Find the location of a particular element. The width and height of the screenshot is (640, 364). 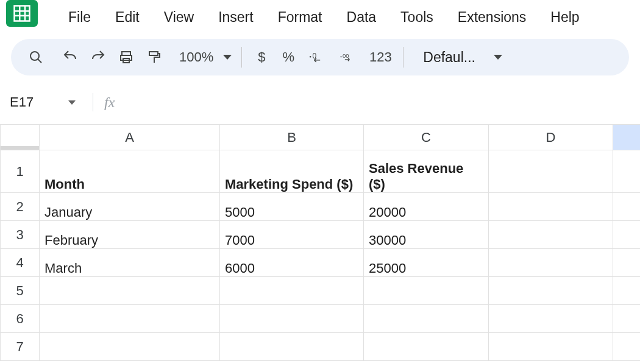

search-button is located at coordinates (36, 57).